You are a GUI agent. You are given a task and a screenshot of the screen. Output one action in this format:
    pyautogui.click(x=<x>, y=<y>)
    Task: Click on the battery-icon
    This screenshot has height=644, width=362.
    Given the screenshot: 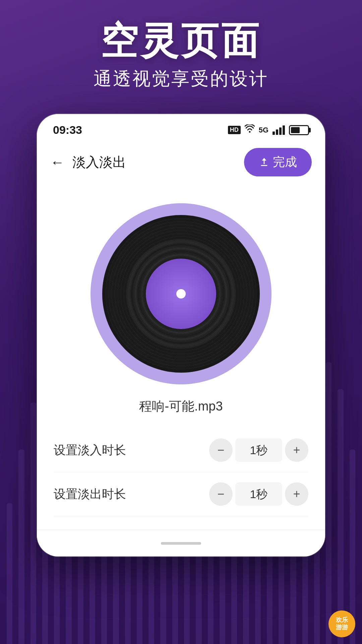 What is the action you would take?
    pyautogui.click(x=299, y=130)
    